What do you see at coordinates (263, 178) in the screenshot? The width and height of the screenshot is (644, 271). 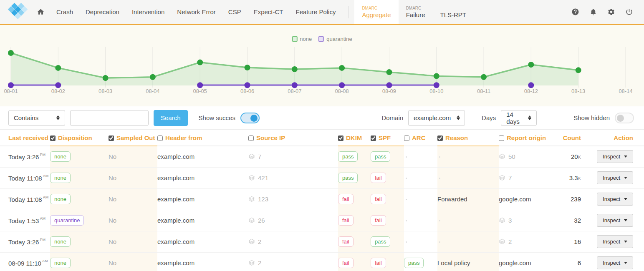 I see `source-ip-count: 421` at bounding box center [263, 178].